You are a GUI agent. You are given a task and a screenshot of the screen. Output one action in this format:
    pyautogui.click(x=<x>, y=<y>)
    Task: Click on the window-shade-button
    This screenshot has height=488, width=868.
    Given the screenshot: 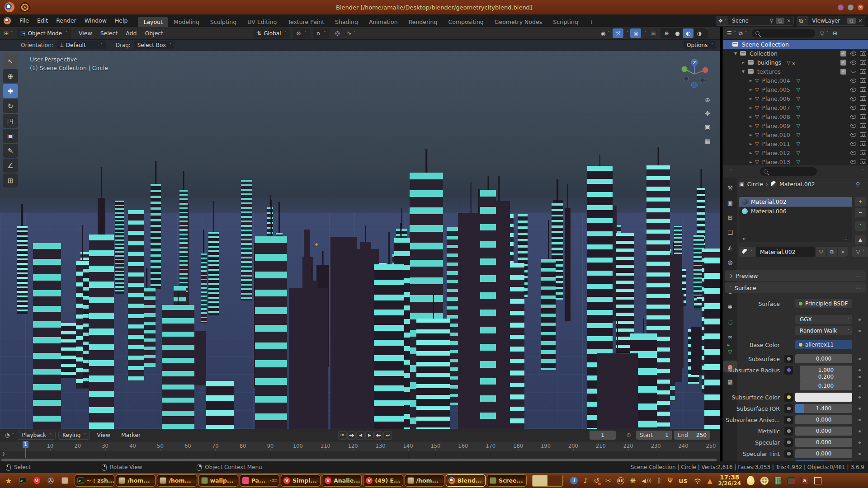 What is the action you would take?
    pyautogui.click(x=841, y=7)
    